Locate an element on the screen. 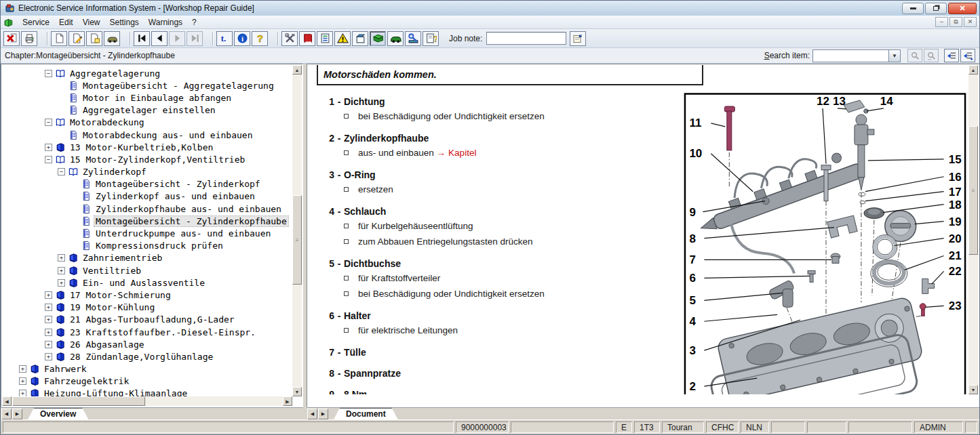 This screenshot has height=435, width=980. document-vertical-scrollbar: ▲ ≡ ▼ is located at coordinates (973, 230).